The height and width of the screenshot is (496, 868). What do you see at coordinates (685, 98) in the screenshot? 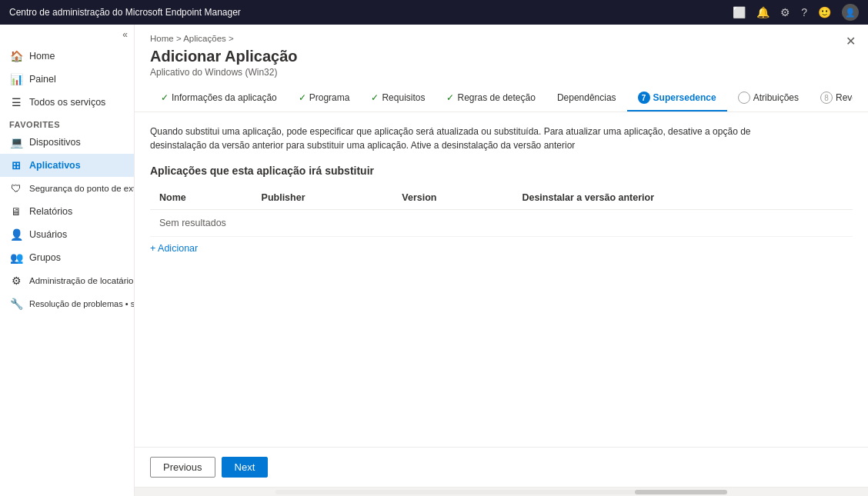
I see `tab-supersedence-label: Supersedence` at bounding box center [685, 98].